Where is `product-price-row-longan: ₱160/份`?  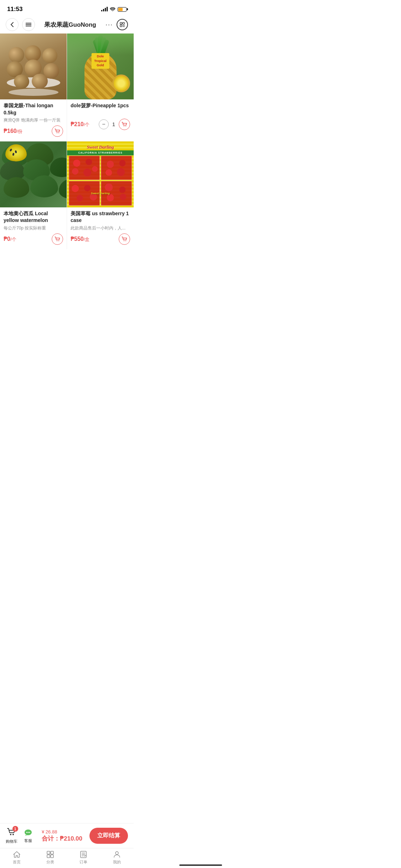
product-price-row-longan: ₱160/份 is located at coordinates (34, 131).